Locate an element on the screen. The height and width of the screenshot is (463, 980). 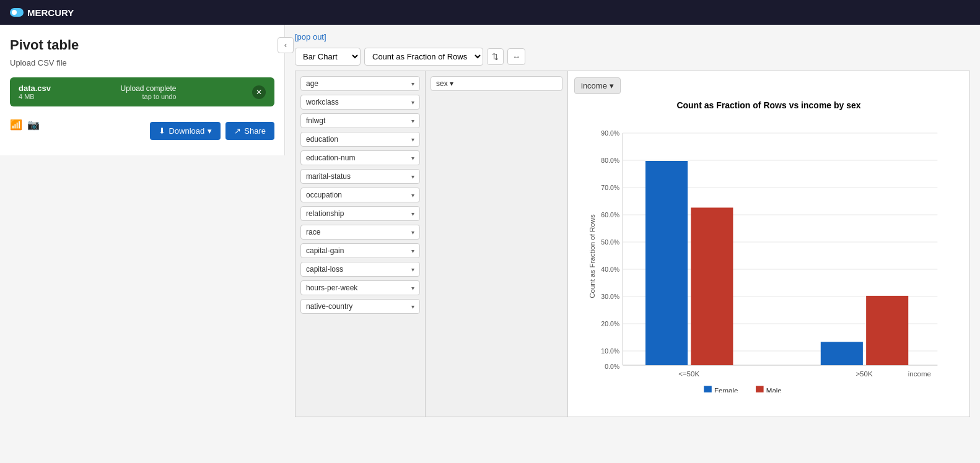
svg-text: Count as Fraction of Rows is located at coordinates (592, 256).